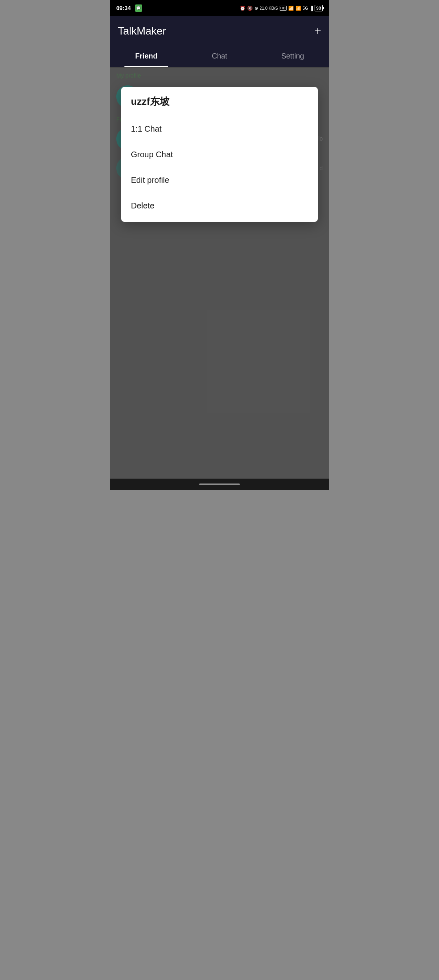  I want to click on context-menu-edit-profile: Edit profile, so click(220, 180).